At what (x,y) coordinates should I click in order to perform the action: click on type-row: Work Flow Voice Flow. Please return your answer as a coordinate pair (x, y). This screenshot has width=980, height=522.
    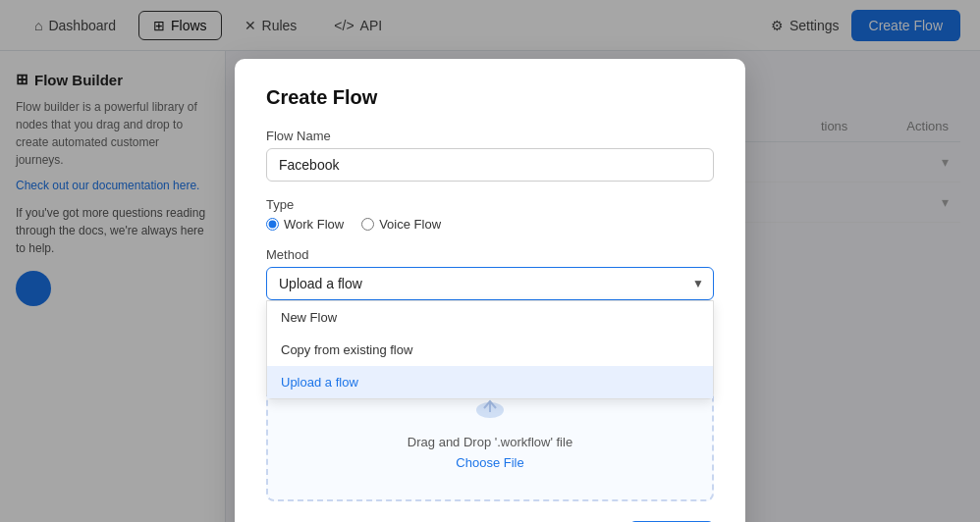
    Looking at the image, I should click on (490, 224).